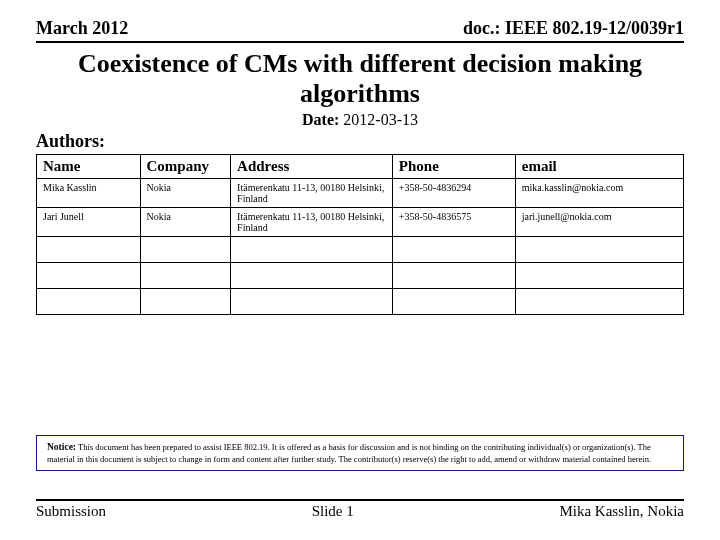 The height and width of the screenshot is (540, 720). Describe the element at coordinates (360, 510) in the screenshot. I see `footer: Submission Slide 1 Mika Kasslin, Nokia` at that location.